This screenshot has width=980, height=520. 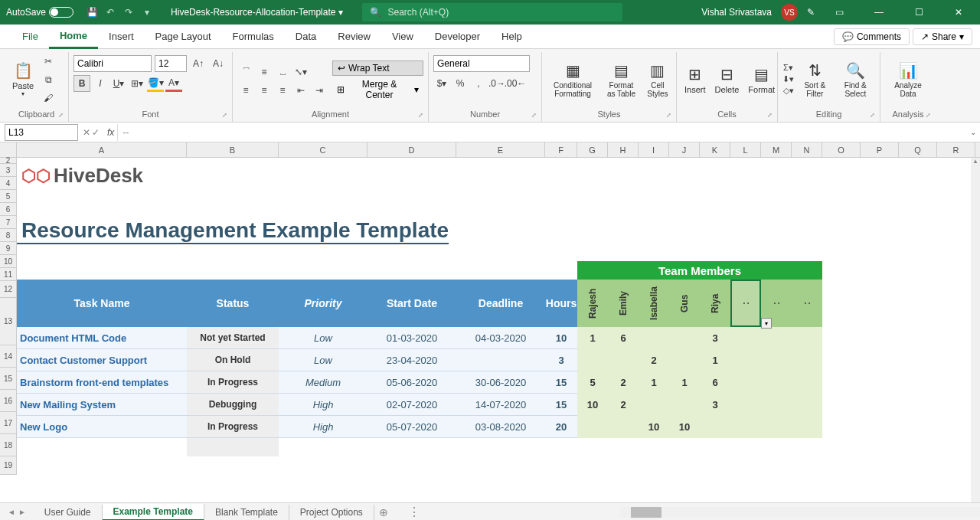 I want to click on sheet-tab-example-template: Example Template, so click(x=153, y=512).